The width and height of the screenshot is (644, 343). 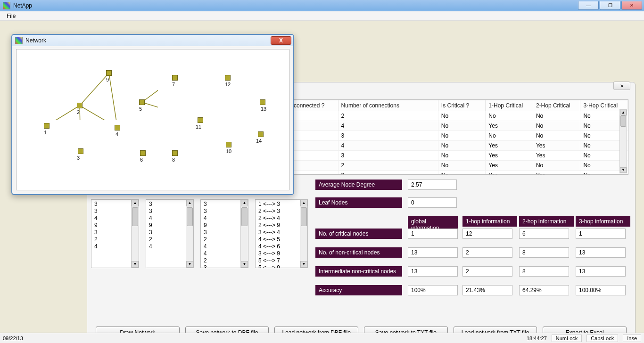 What do you see at coordinates (224, 234) in the screenshot?
I see `listbox-3: 3349324423 ▲▼` at bounding box center [224, 234].